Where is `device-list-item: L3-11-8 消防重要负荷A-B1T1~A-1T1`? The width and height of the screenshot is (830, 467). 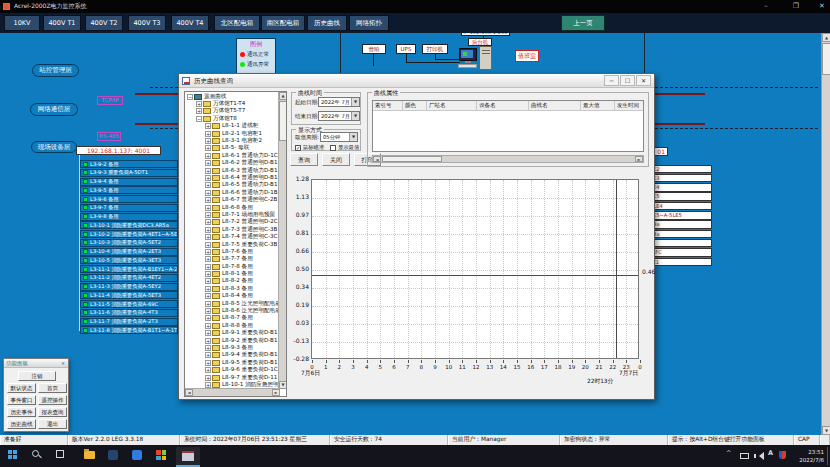
device-list-item: L3-11-8 消防重要负荷A-B1T1~A-1T1 is located at coordinates (129, 330).